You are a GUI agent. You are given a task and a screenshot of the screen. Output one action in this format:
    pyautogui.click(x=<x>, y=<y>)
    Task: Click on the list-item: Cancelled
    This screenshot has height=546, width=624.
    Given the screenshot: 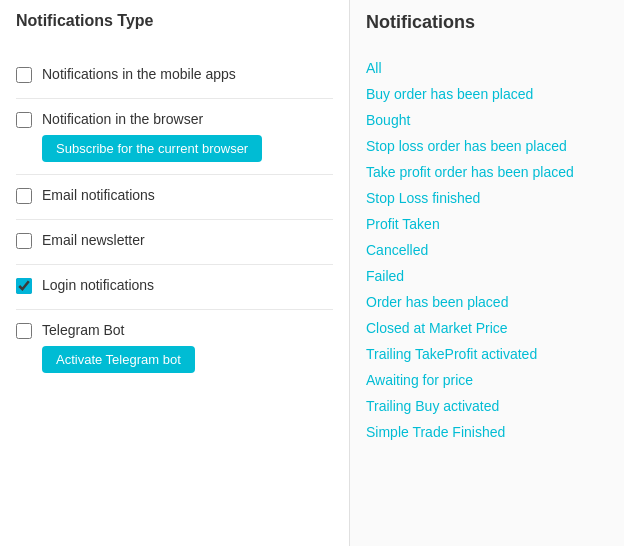 What is the action you would take?
    pyautogui.click(x=487, y=250)
    